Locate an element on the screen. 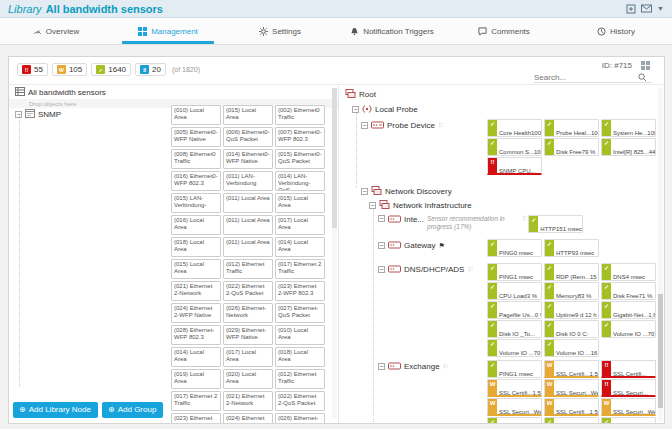 This screenshot has height=429, width=672. library-sensor-cell: (029) Ethernet-WFP Native is located at coordinates (248, 335).